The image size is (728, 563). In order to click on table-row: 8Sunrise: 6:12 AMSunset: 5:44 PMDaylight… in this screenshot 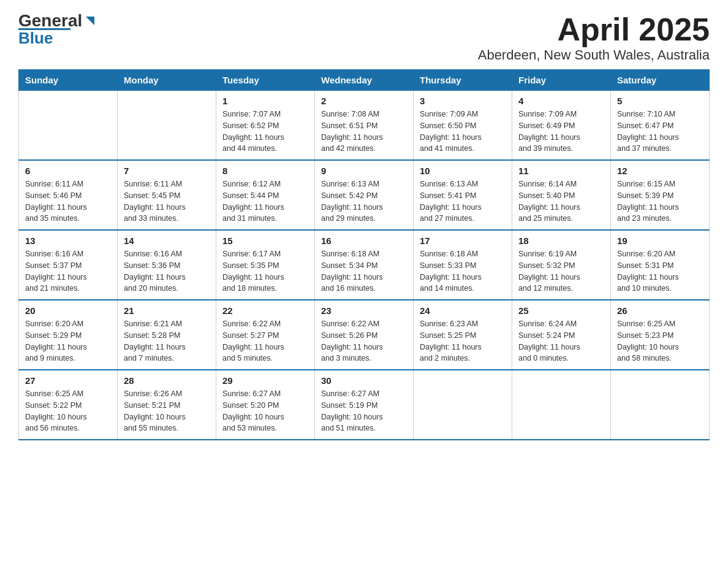, I will do `click(266, 195)`.